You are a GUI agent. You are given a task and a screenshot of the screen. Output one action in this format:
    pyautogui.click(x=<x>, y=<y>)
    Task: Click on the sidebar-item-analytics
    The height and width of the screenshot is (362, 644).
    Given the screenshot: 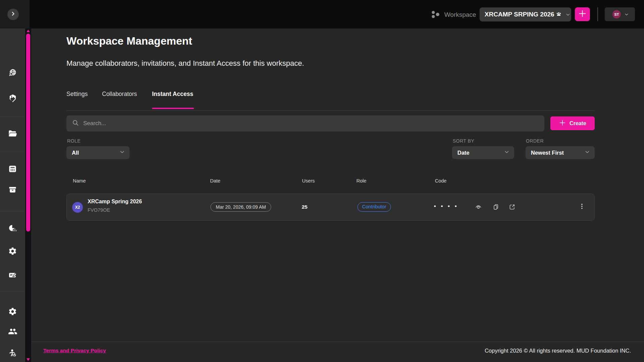 What is the action you would take?
    pyautogui.click(x=13, y=229)
    